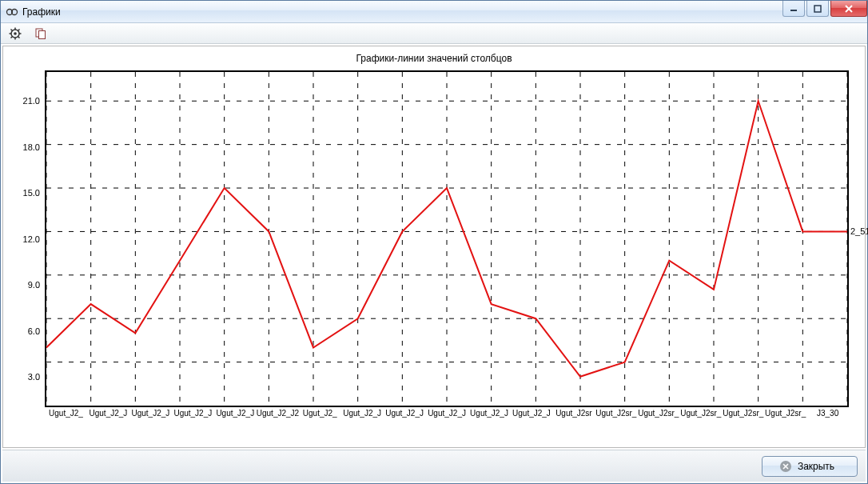  Describe the element at coordinates (32, 147) in the screenshot. I see `y-tick-label: 18.0` at that location.